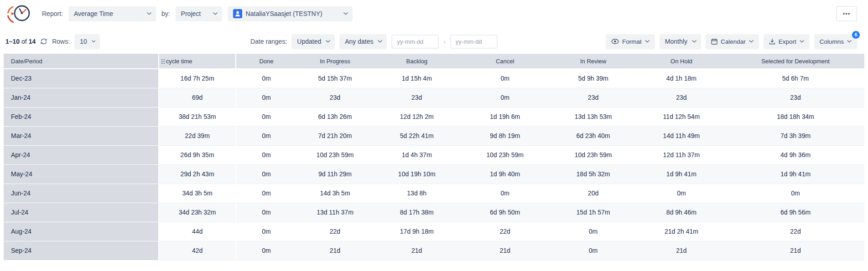 This screenshot has width=868, height=271. I want to click on date-filters-group: Date ranges: Updated Any dates -, so click(374, 42).